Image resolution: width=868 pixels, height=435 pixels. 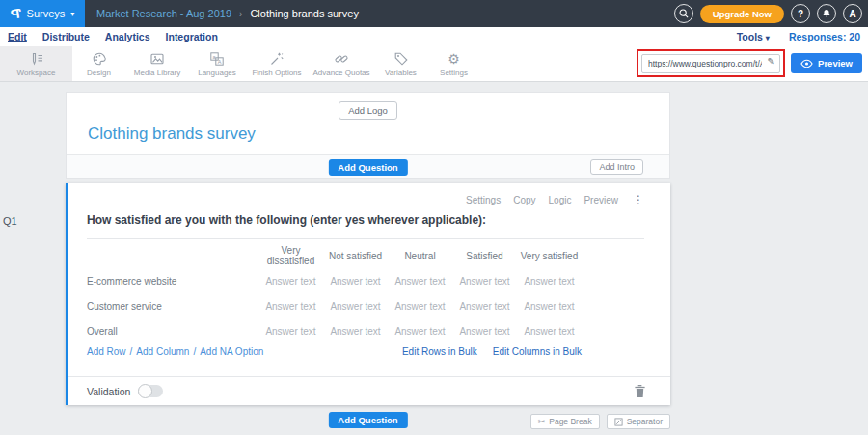 I want to click on palette-icon, so click(x=99, y=59).